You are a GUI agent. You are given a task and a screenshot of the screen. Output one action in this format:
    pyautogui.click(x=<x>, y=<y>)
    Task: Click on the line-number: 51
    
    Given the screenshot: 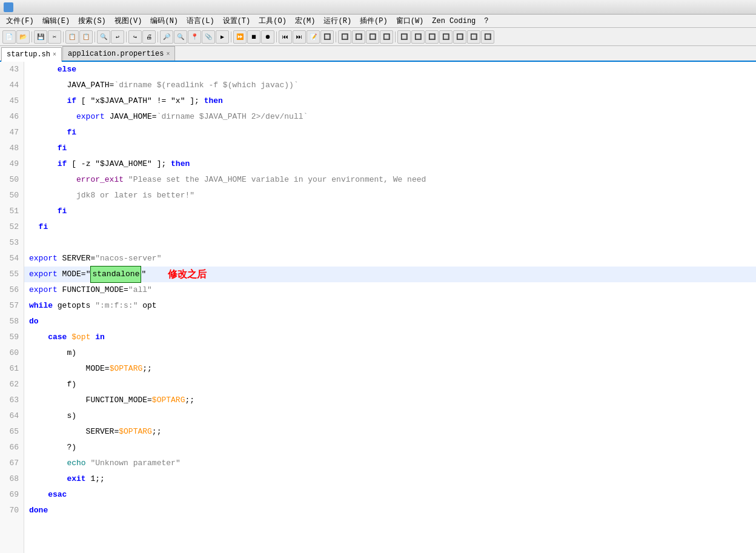 What is the action you would take?
    pyautogui.click(x=12, y=211)
    